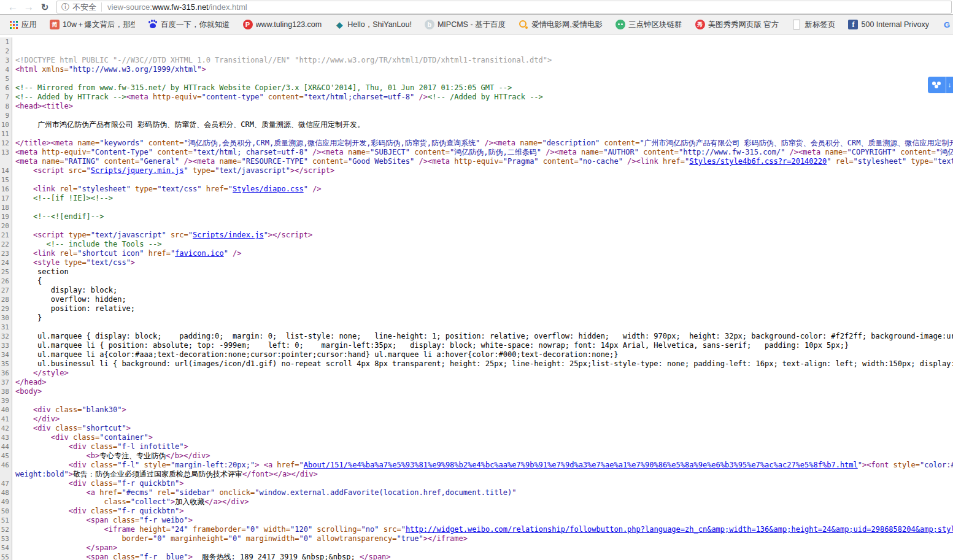 This screenshot has width=953, height=560. Describe the element at coordinates (814, 25) in the screenshot. I see `bookmark-item: 新标签页` at that location.